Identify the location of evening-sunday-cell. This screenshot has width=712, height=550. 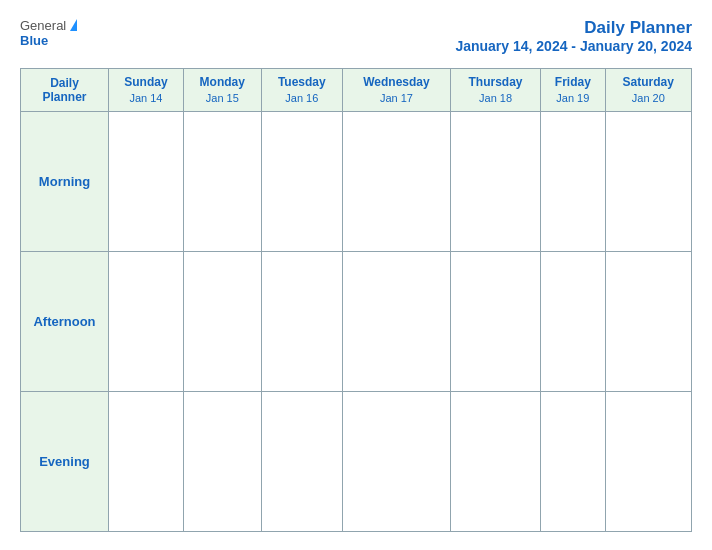
(146, 461).